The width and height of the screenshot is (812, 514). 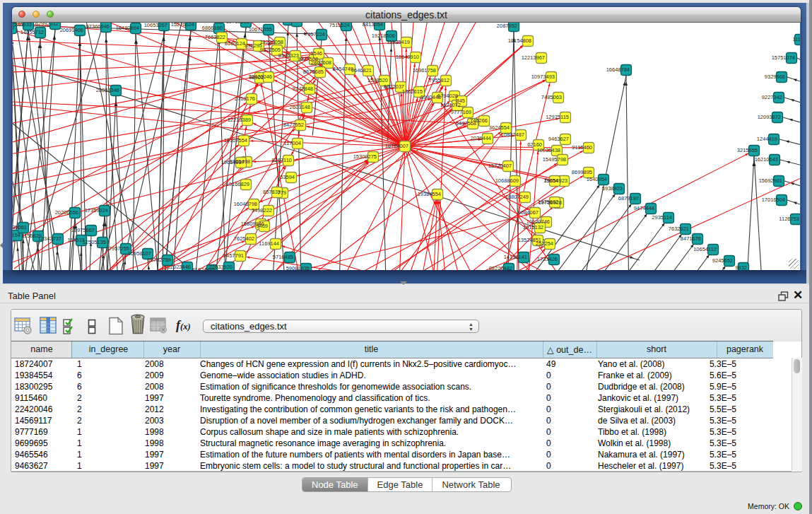 I want to click on svg-text: 12023446, so click(x=180, y=267).